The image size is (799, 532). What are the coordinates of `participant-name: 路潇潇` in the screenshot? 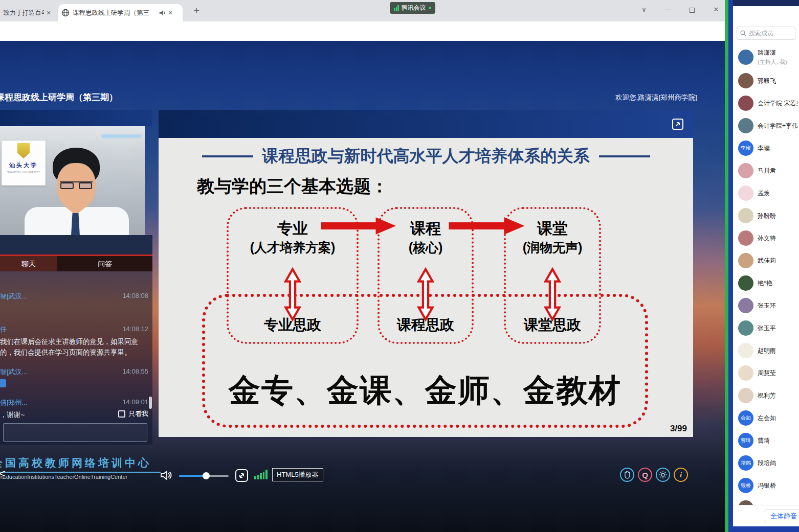 It's located at (772, 53).